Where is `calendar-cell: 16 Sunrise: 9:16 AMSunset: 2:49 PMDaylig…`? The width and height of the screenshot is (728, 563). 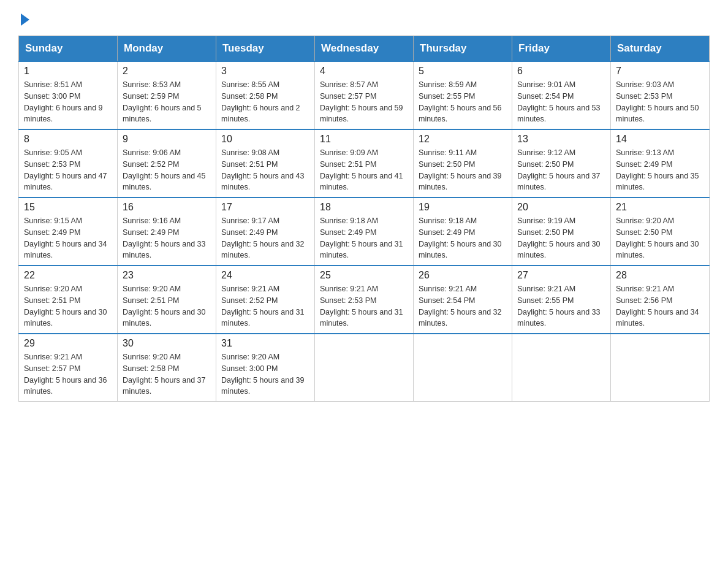 calendar-cell: 16 Sunrise: 9:16 AMSunset: 2:49 PMDaylig… is located at coordinates (167, 232).